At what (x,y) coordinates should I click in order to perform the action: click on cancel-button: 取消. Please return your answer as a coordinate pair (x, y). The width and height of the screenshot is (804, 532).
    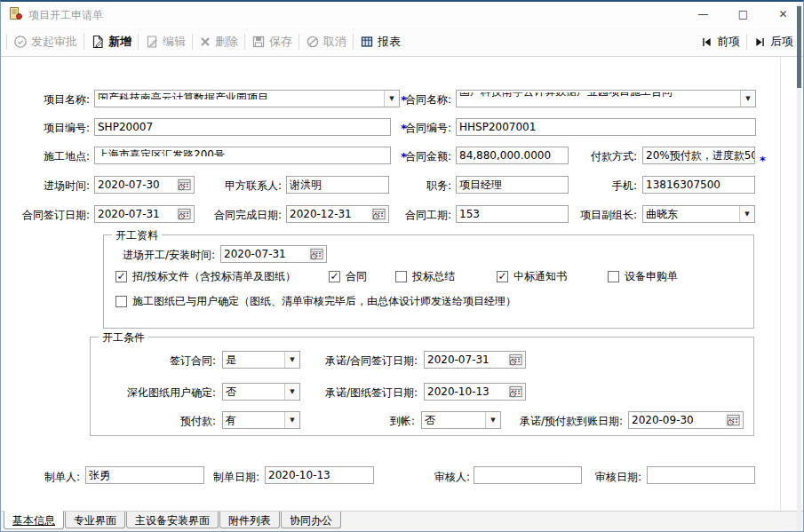
    Looking at the image, I should click on (326, 42).